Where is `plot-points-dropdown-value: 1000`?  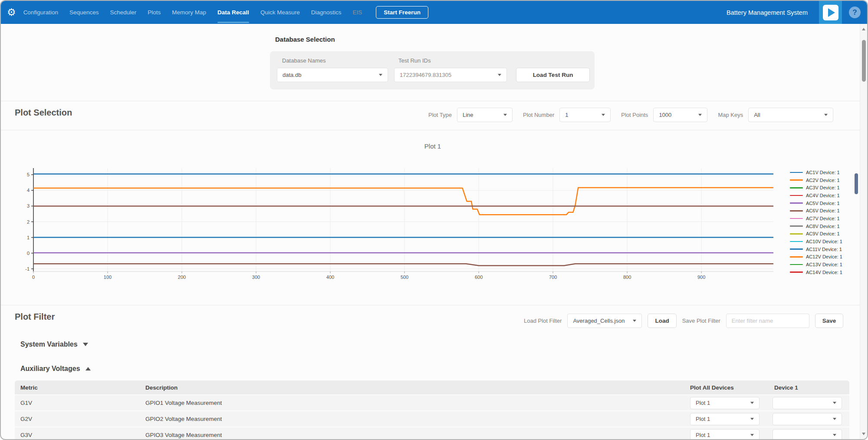 plot-points-dropdown-value: 1000 is located at coordinates (665, 115).